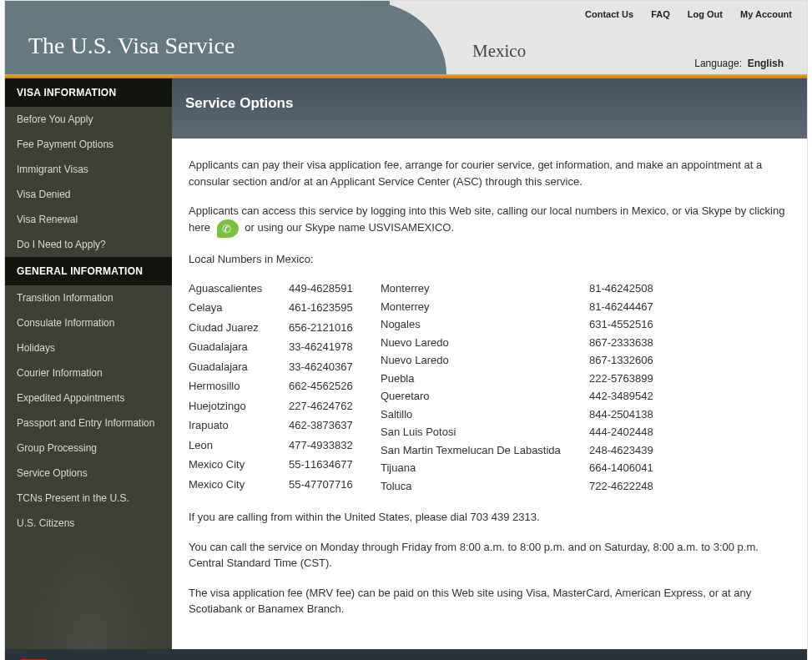 Image resolution: width=812 pixels, height=660 pixels. Describe the element at coordinates (88, 523) in the screenshot. I see `sidebar-item: U.S. Citizens` at that location.